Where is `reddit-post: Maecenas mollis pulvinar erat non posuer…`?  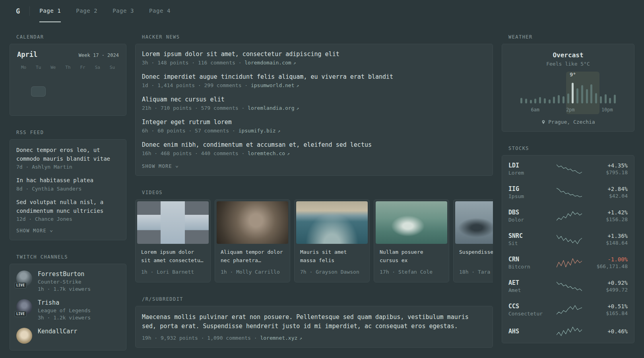
reddit-post: Maecenas mollis pulvinar erat non posuer… is located at coordinates (314, 327).